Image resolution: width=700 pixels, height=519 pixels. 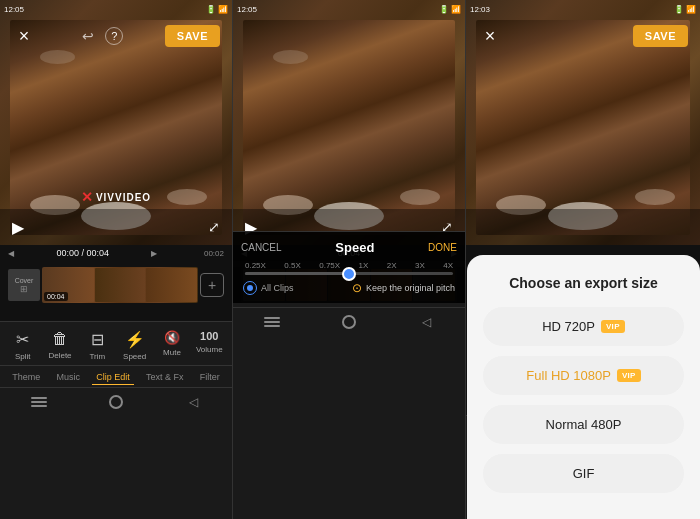 What do you see at coordinates (18, 228) in the screenshot?
I see `play-button-1: ▶` at bounding box center [18, 228].